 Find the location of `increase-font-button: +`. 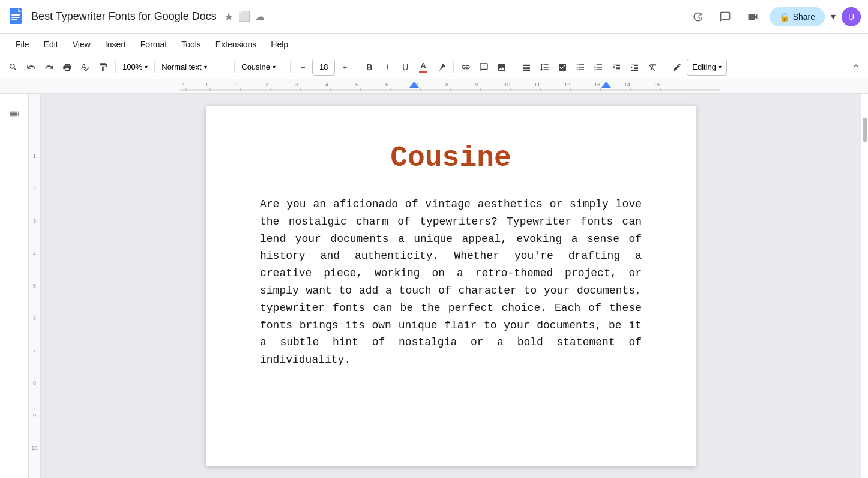

increase-font-button: + is located at coordinates (345, 67).